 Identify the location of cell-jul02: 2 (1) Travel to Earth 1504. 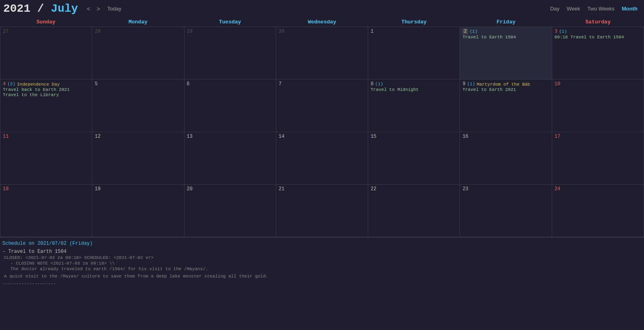
(506, 53).